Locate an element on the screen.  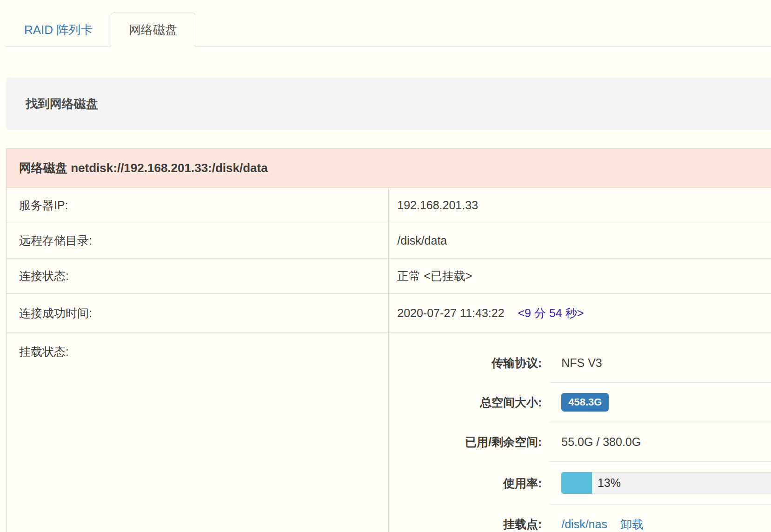
usage-progress-bar: 13% is located at coordinates (666, 483).